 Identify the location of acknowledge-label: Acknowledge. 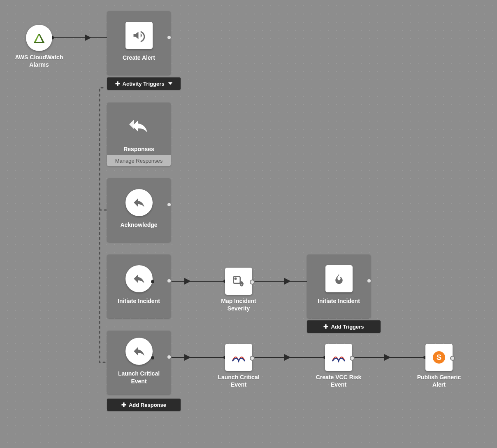
(139, 225).